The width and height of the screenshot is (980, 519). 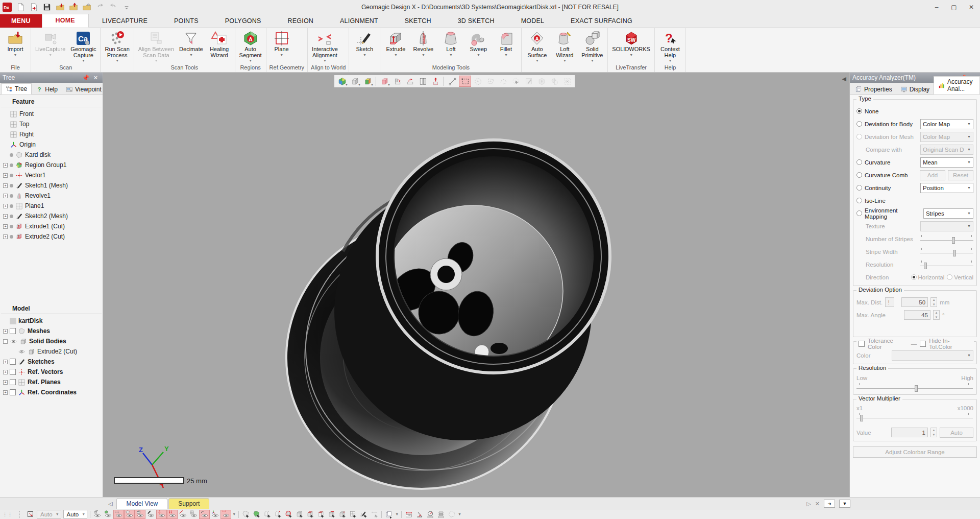 What do you see at coordinates (65, 20) in the screenshot?
I see `menu-tab-home: HOME` at bounding box center [65, 20].